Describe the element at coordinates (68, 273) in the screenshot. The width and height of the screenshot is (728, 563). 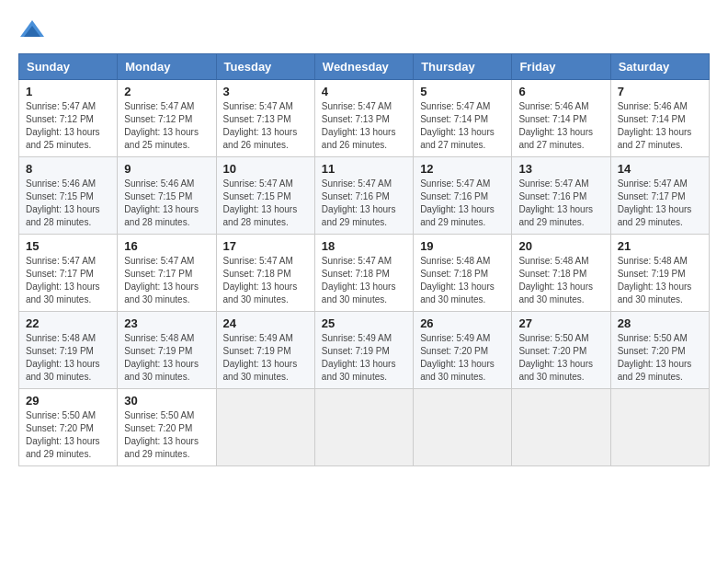
I see `calendar-day-cell: 15Sunrise: 5:47 AMSunset: 7:17 PMDayligh…` at that location.